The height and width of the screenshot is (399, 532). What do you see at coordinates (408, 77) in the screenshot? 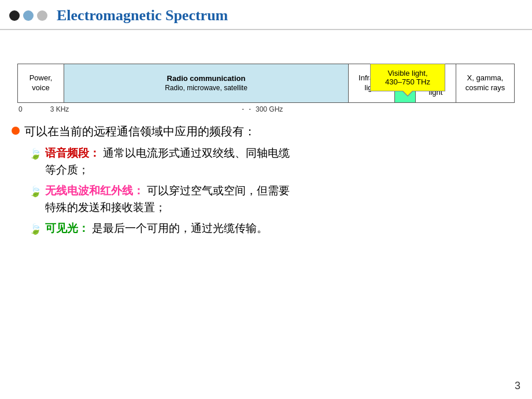
I see `visible-light-callout: Visible light, 430–750 THz` at bounding box center [408, 77].